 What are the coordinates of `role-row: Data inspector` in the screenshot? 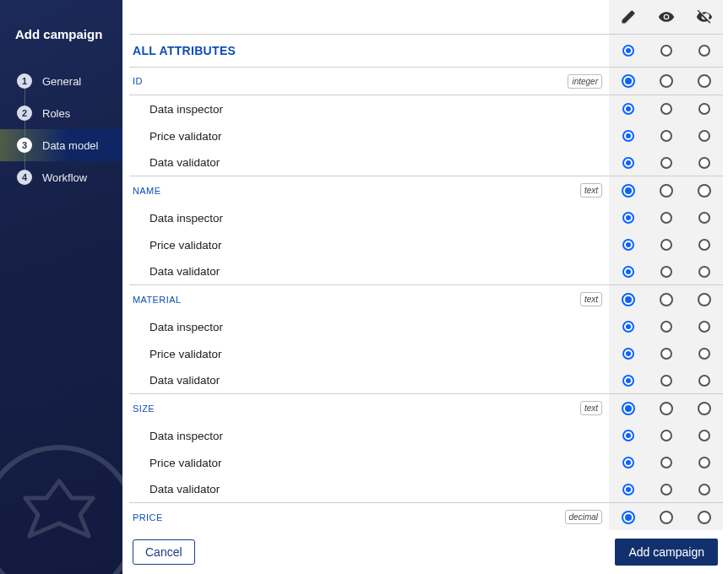 It's located at (426, 218).